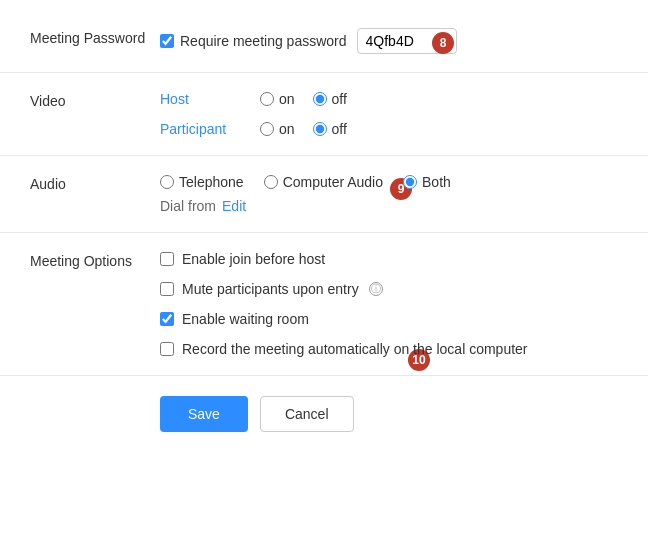 The width and height of the screenshot is (648, 535). I want to click on meeting-options-label: Meeting Options, so click(95, 304).